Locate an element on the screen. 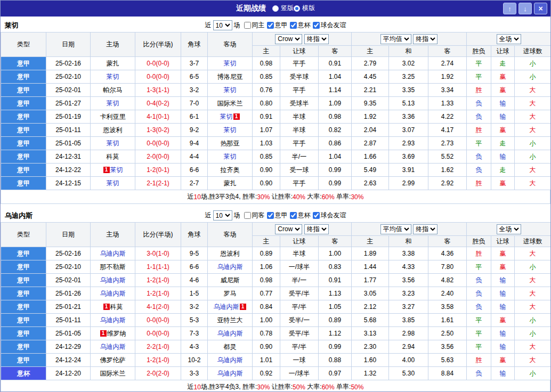  home-team-cell: 莱切 is located at coordinates (113, 103).